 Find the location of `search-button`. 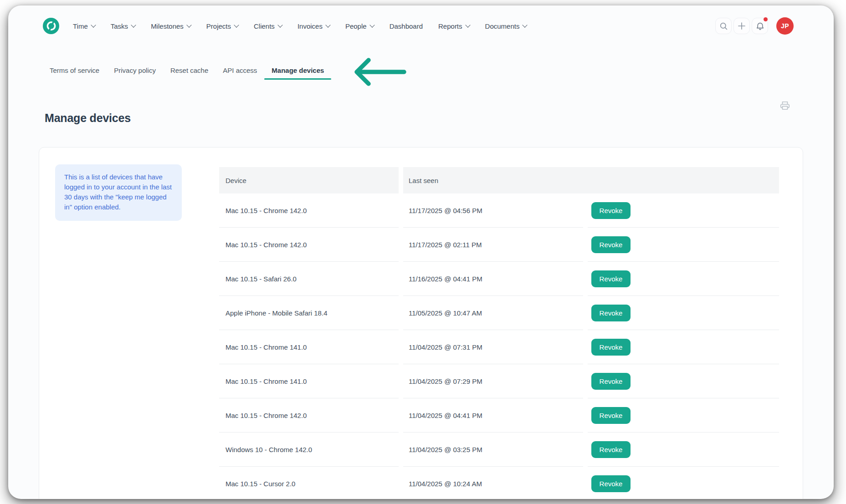

search-button is located at coordinates (723, 26).